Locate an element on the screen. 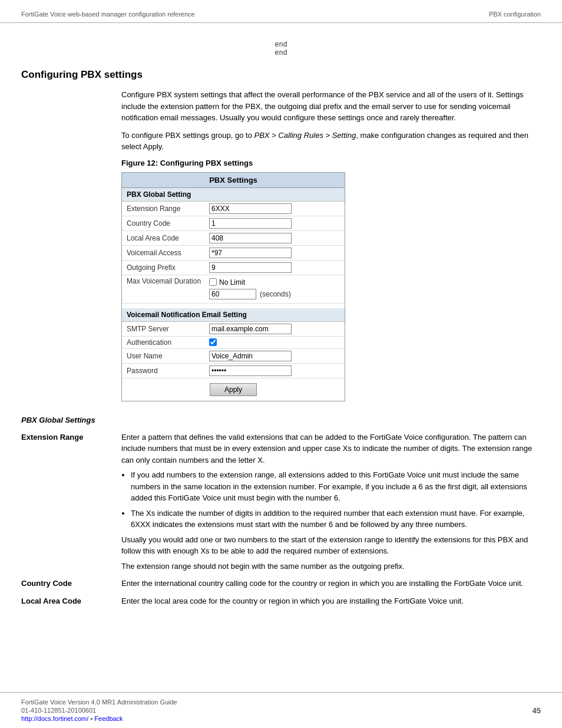  outgoing-prefix-row: Outgoing Prefix is located at coordinates (233, 268).